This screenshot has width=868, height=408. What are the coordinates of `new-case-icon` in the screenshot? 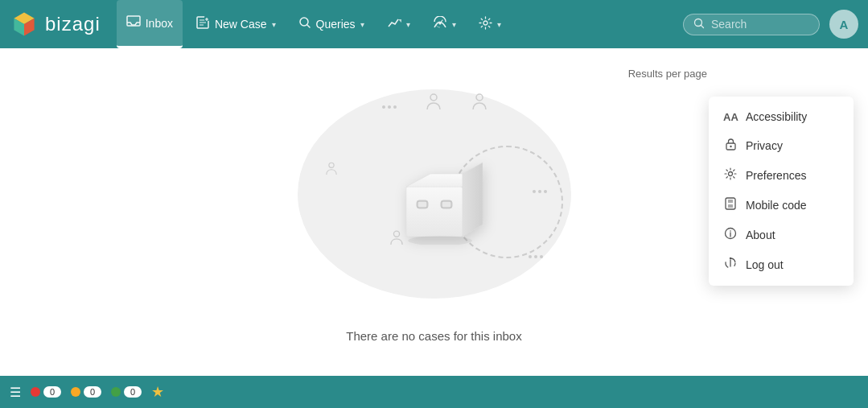 It's located at (203, 24).